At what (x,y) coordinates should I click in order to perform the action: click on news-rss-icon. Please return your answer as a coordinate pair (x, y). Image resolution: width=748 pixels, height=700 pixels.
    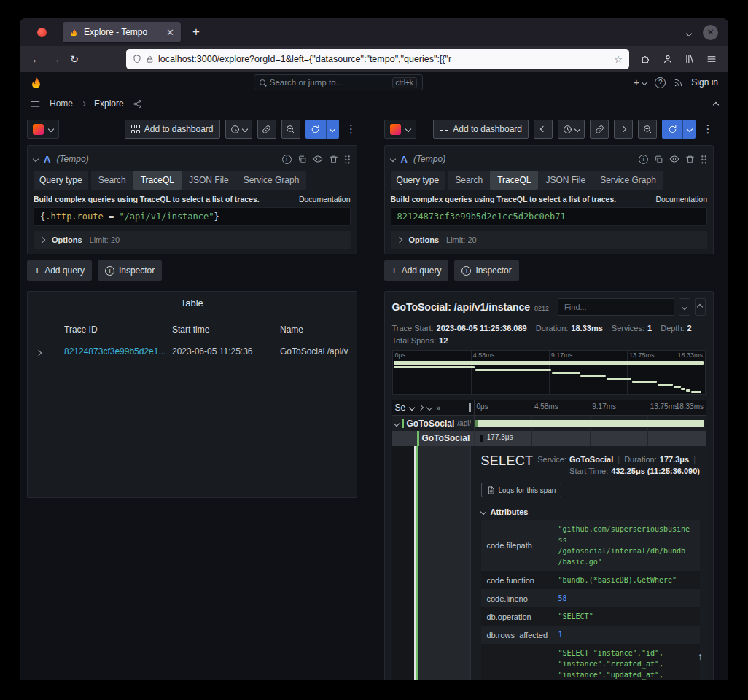
    Looking at the image, I should click on (678, 83).